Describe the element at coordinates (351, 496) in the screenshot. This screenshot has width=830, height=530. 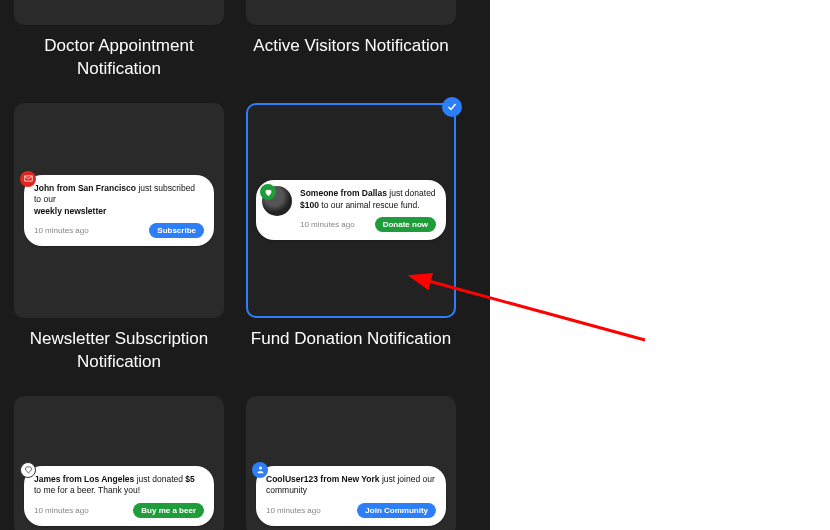
I see `notification-pill-community: CoolUser123 from New York just joined ou…` at that location.